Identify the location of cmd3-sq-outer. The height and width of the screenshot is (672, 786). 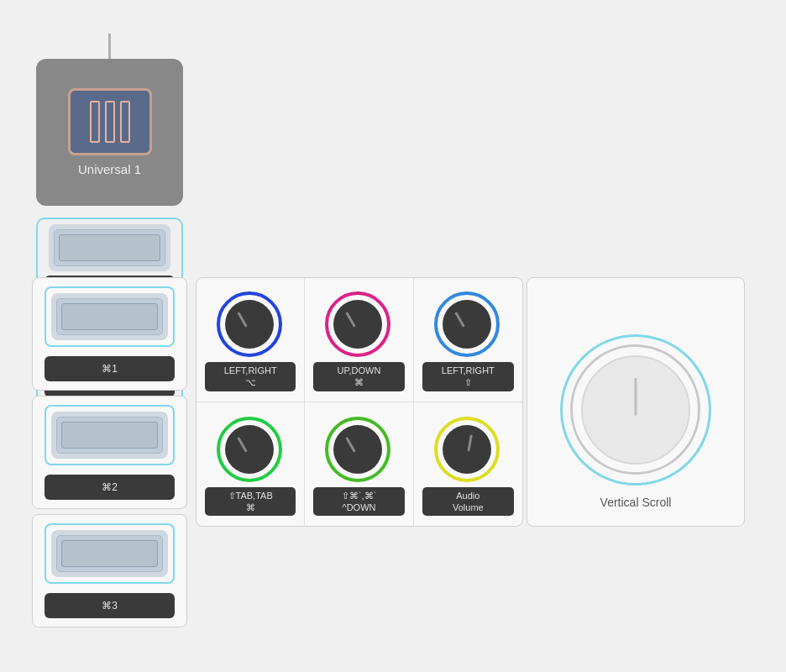
(109, 554).